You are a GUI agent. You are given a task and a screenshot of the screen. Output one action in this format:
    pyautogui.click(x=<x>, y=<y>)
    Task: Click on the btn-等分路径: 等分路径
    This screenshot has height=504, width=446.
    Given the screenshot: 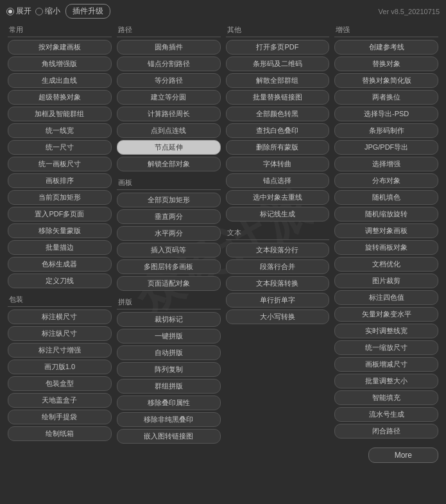 What is the action you would take?
    pyautogui.click(x=169, y=81)
    